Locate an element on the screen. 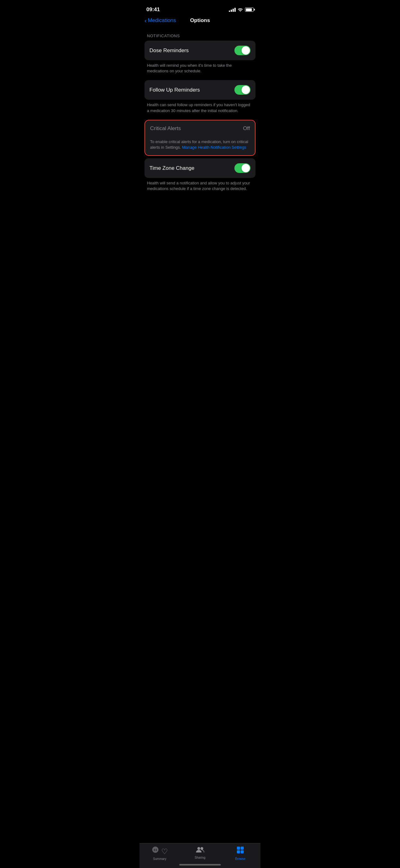 The height and width of the screenshot is (868, 400). critical-alerts-container: Critical Alerts Off To enable critical a… is located at coordinates (200, 138).